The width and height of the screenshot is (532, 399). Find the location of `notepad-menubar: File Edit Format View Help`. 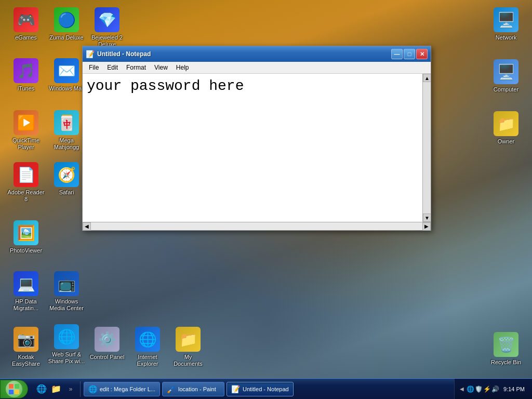

notepad-menubar: File Edit Format View Help is located at coordinates (257, 68).